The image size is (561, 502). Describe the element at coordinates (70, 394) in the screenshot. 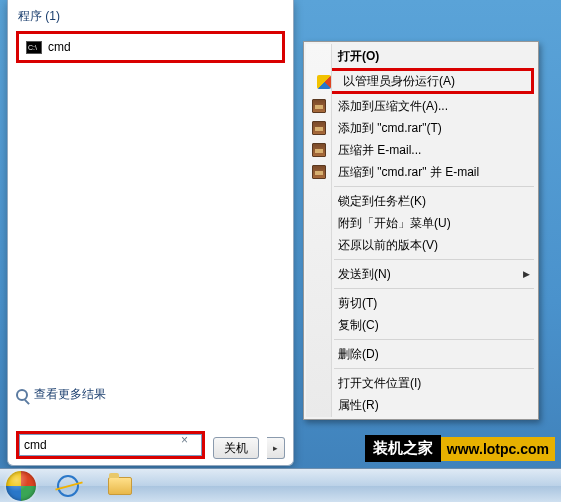

I see `see-more-label: 查看更多结果` at that location.